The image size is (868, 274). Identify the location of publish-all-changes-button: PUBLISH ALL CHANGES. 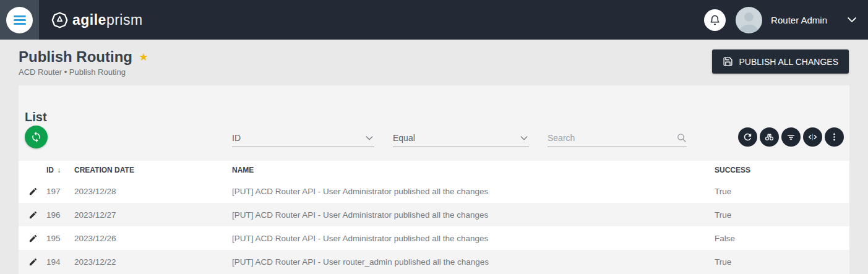
(781, 62).